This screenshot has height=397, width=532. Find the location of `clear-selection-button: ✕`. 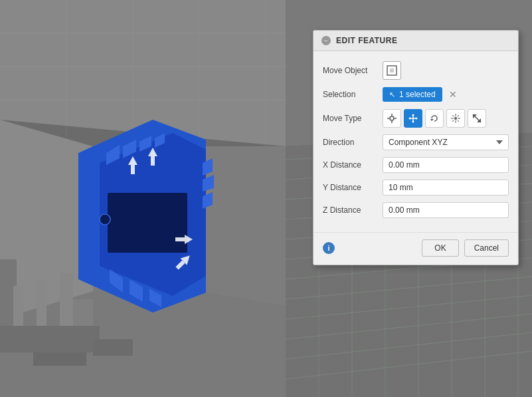

clear-selection-button: ✕ is located at coordinates (453, 94).